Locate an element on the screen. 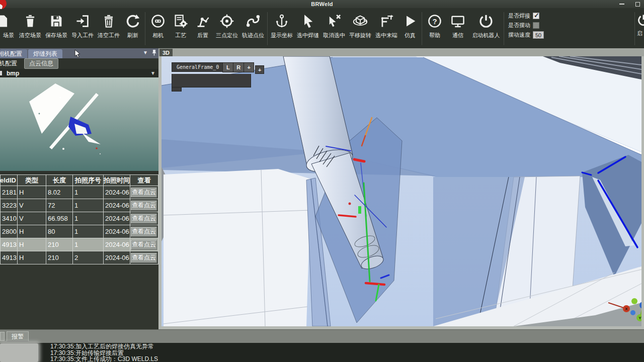 Image resolution: width=644 pixels, height=362 pixels. frame-add2-button: + is located at coordinates (260, 69).